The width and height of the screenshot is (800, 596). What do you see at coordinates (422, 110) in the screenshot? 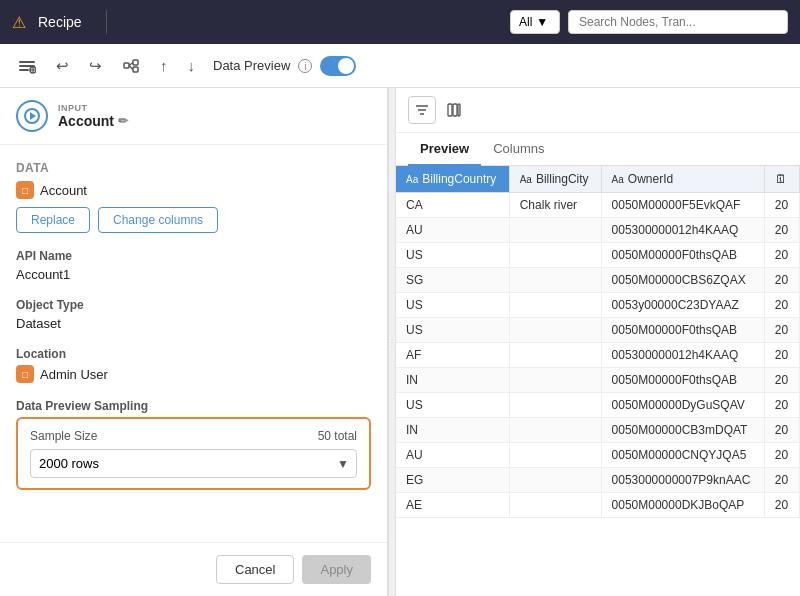
I see `filter-icon-button` at bounding box center [422, 110].